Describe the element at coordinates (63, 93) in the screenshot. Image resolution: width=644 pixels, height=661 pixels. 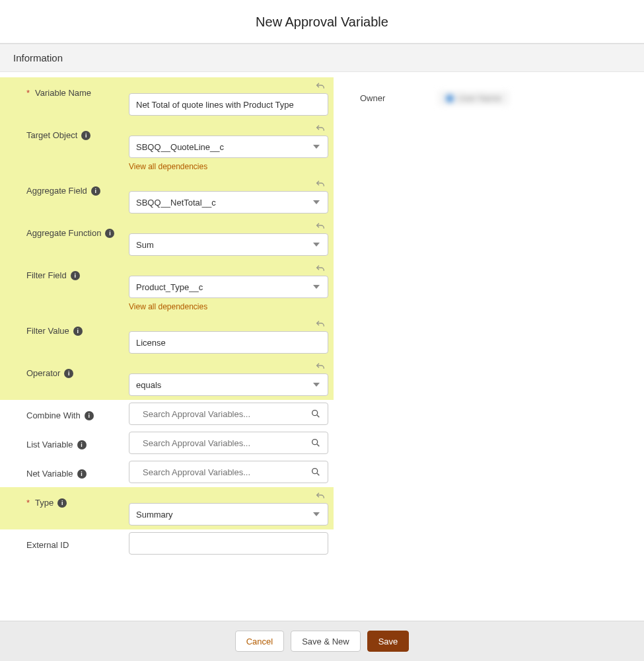
I see `label-variable-name: Variable Name` at that location.